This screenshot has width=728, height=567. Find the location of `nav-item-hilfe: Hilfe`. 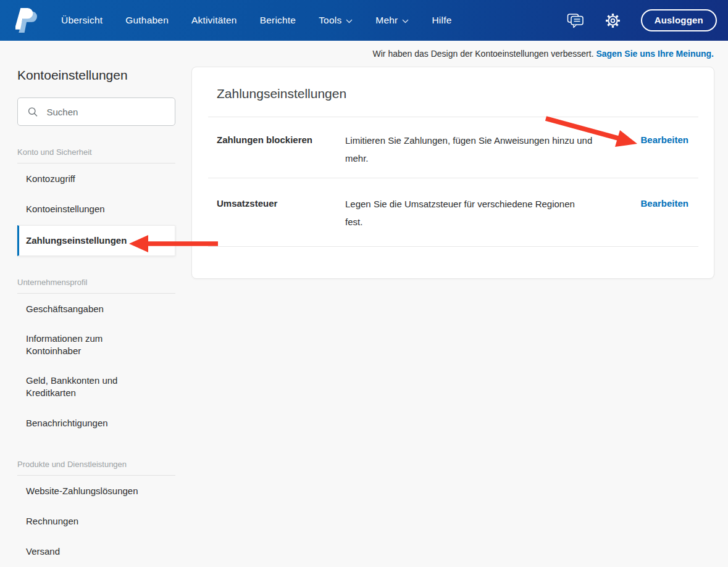

nav-item-hilfe: Hilfe is located at coordinates (441, 20).